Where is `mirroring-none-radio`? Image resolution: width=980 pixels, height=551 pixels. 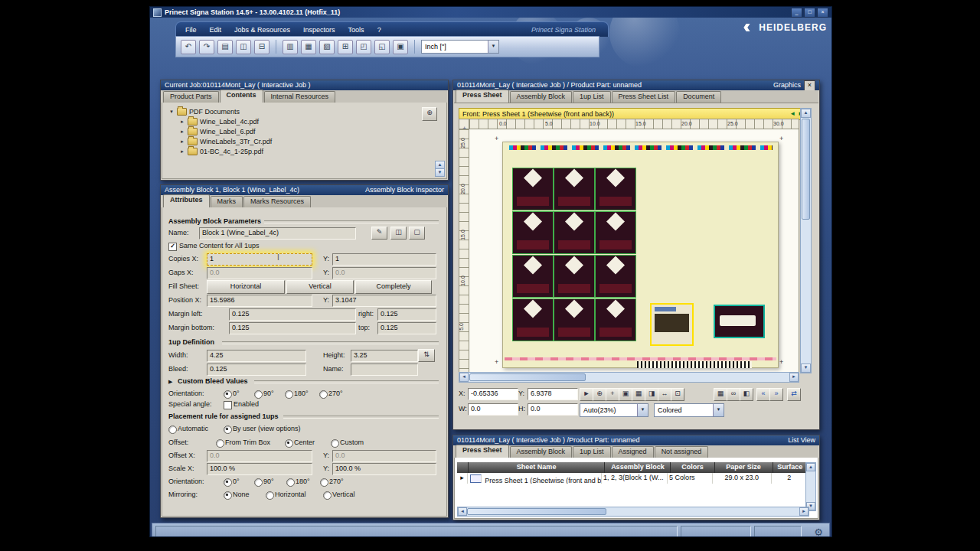 mirroring-none-radio is located at coordinates (228, 496).